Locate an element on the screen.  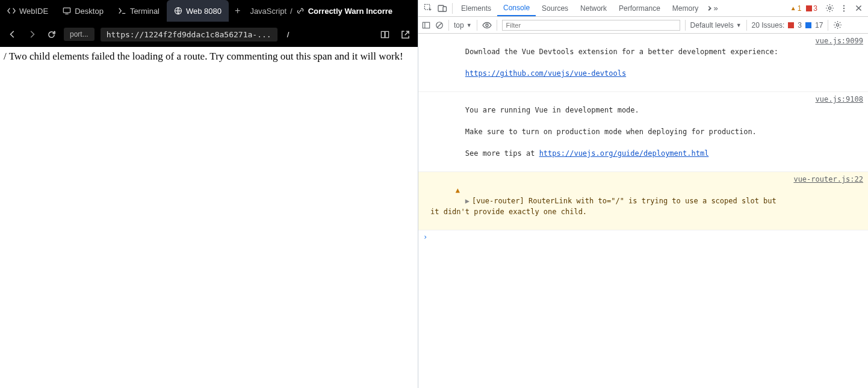
warning-count: 1 is located at coordinates (799, 8).